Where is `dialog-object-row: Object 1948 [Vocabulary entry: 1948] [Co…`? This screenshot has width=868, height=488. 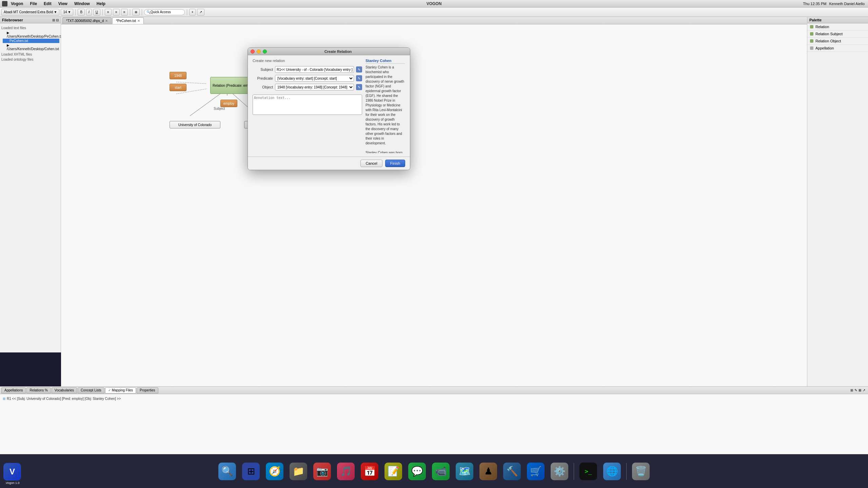 dialog-object-row: Object 1948 [Vocabulary entry: 1948] [Co… is located at coordinates (307, 87).